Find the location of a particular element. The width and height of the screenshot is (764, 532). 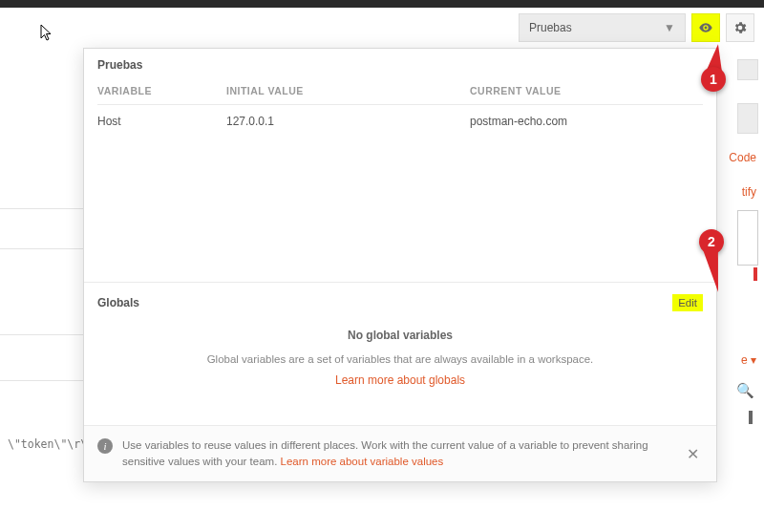

globals-empty-title: No global variables is located at coordinates (400, 335).